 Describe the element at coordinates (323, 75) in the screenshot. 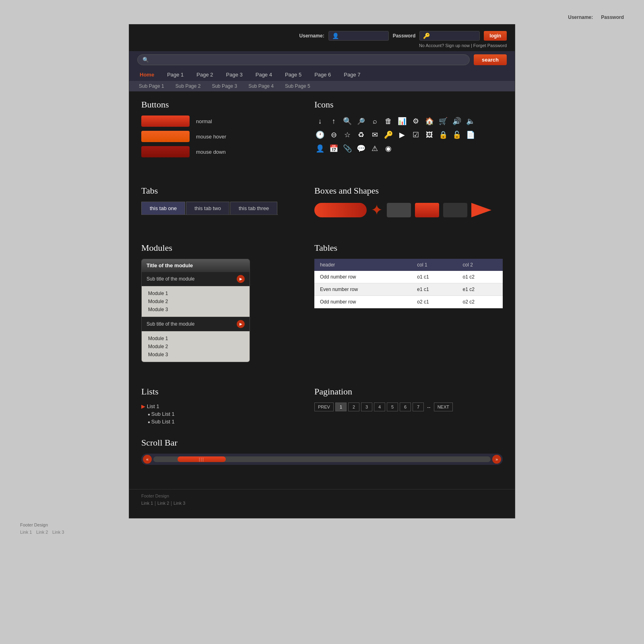

I see `nav-item-page6: Page 6` at that location.